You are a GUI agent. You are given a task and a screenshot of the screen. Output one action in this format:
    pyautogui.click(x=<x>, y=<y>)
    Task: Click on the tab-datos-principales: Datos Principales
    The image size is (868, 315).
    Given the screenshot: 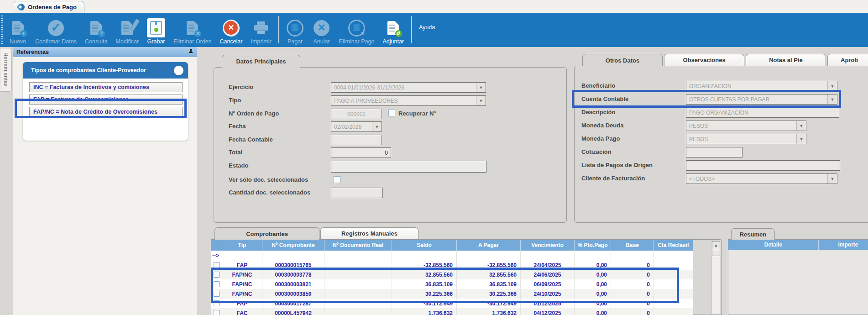 What is the action you would take?
    pyautogui.click(x=261, y=61)
    